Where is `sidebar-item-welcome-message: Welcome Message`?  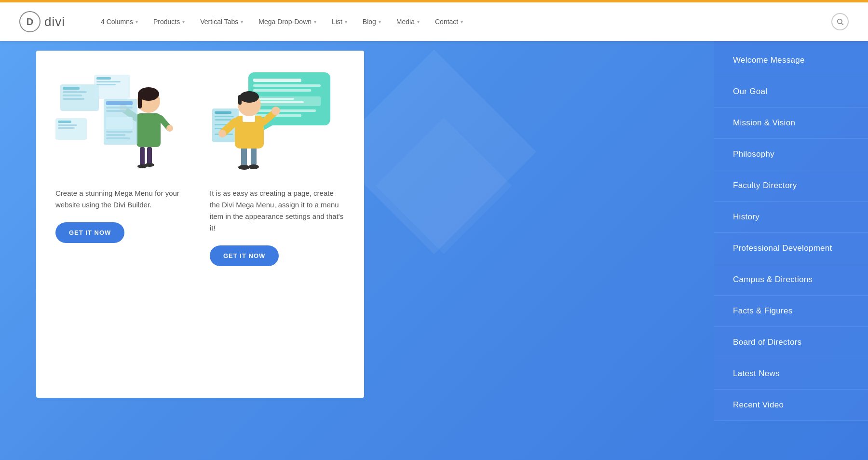 sidebar-item-welcome-message: Welcome Message is located at coordinates (791, 59).